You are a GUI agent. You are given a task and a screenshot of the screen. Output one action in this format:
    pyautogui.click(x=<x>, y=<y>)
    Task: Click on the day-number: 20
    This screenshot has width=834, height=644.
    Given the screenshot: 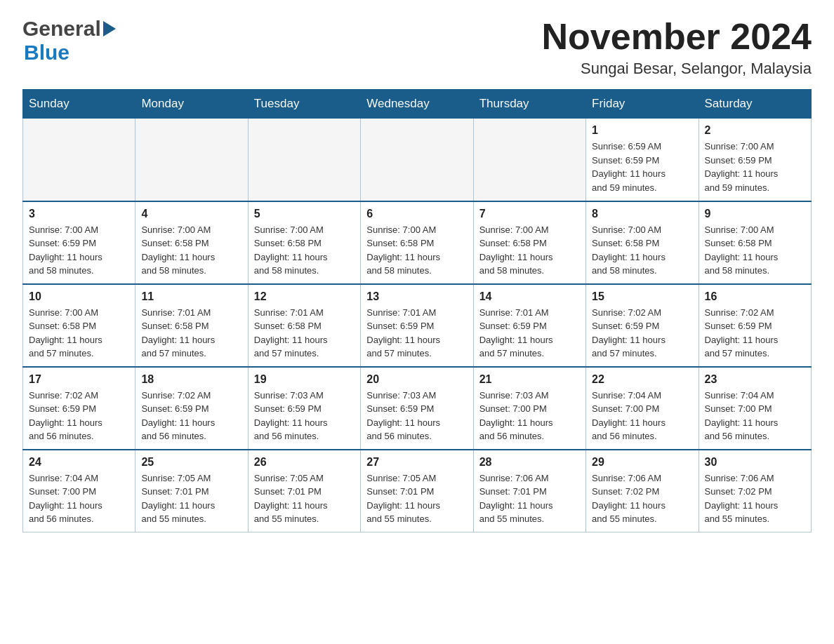 What is the action you would take?
    pyautogui.click(x=417, y=380)
    